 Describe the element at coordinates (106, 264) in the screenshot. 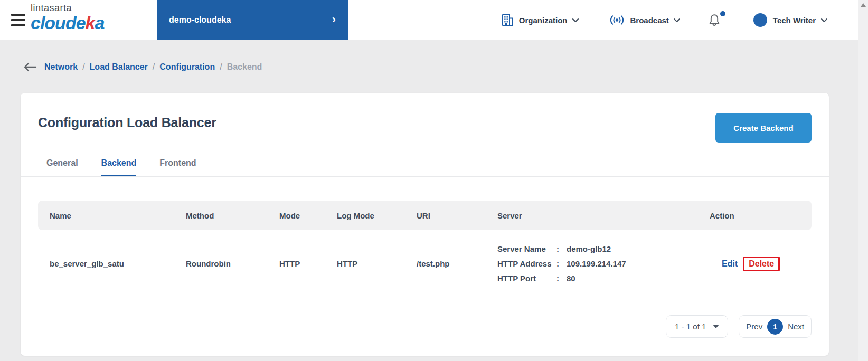

I see `cell-name: be_server_glb_satu` at that location.